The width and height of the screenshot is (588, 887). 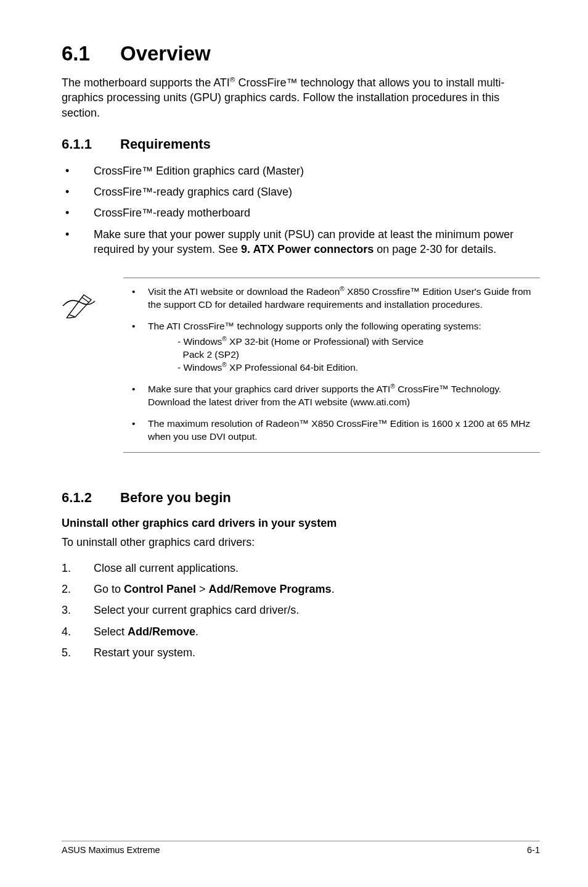 I want to click on subsection-heading-612: 6.1.2Before you begin, so click(x=301, y=498).